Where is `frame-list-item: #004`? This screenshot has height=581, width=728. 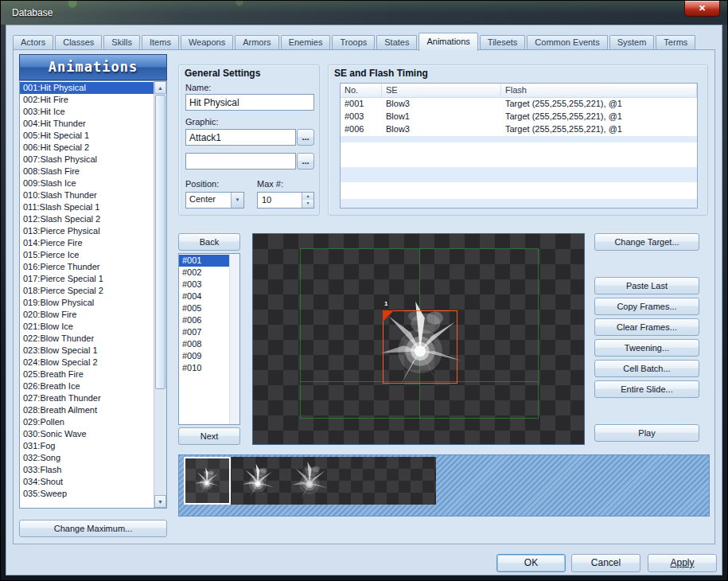
frame-list-item: #004 is located at coordinates (204, 296).